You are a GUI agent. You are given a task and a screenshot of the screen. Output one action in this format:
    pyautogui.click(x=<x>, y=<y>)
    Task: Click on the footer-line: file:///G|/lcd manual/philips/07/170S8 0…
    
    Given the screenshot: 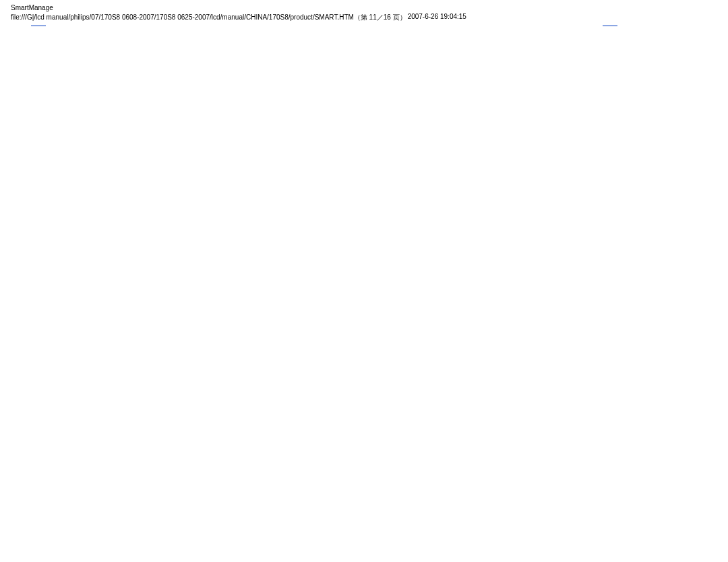 What is the action you would take?
    pyautogui.click(x=364, y=20)
    